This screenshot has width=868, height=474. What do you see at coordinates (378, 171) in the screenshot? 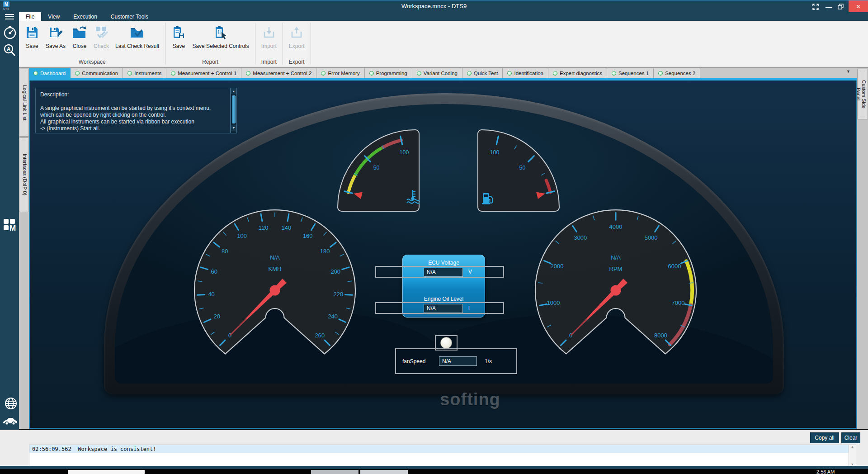
I see `coolant-temperature-gauge: 50100` at bounding box center [378, 171].